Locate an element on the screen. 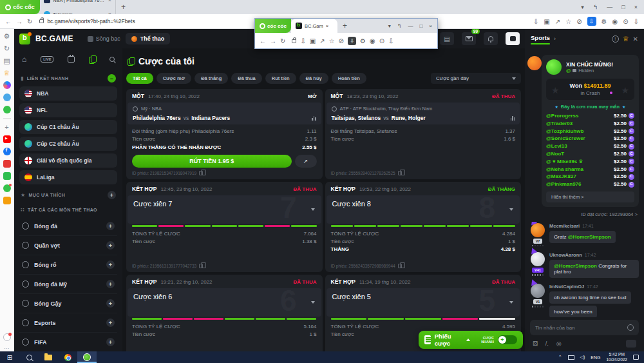 Image resolution: width=644 pixels, height=363 pixels. more-icon: ⋯ is located at coordinates (6, 348).